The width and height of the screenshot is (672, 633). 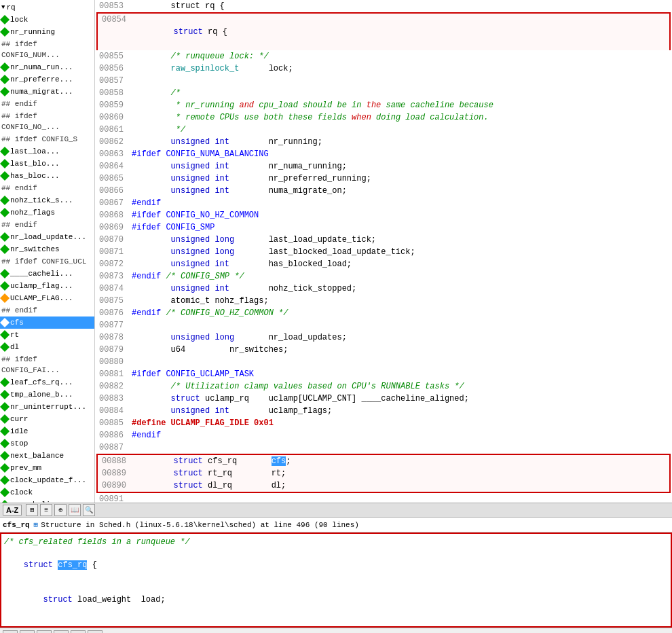 What do you see at coordinates (48, 188) in the screenshot?
I see `sidebar-group-endif2: ## endif` at bounding box center [48, 188].